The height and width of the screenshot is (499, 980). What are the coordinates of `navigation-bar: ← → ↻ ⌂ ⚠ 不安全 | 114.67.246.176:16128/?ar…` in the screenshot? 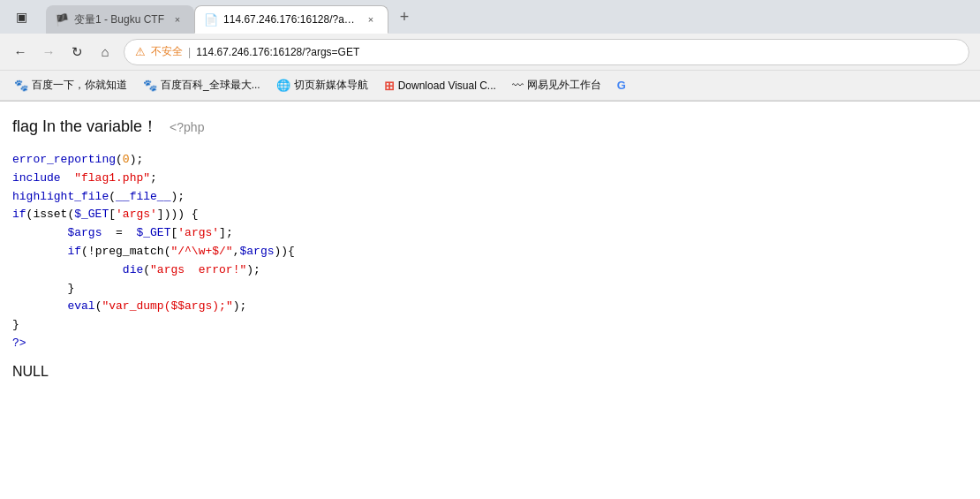 It's located at (490, 52).